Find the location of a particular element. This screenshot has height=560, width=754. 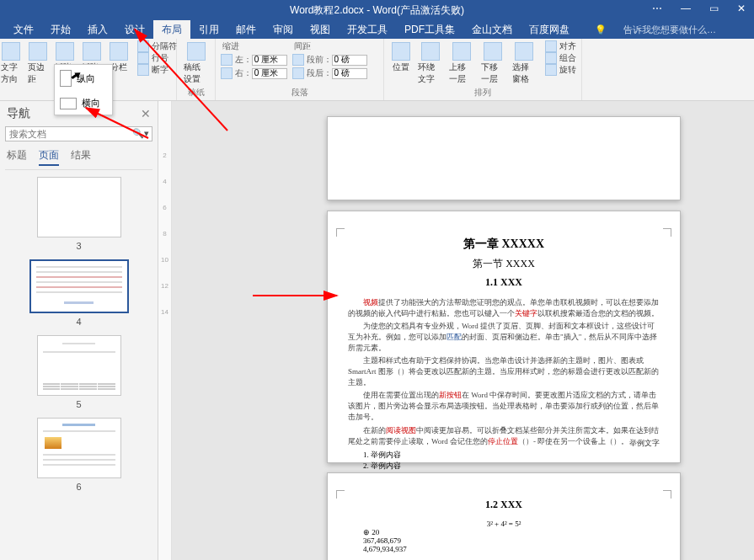

nav-tab-headings: 标题 is located at coordinates (17, 157).